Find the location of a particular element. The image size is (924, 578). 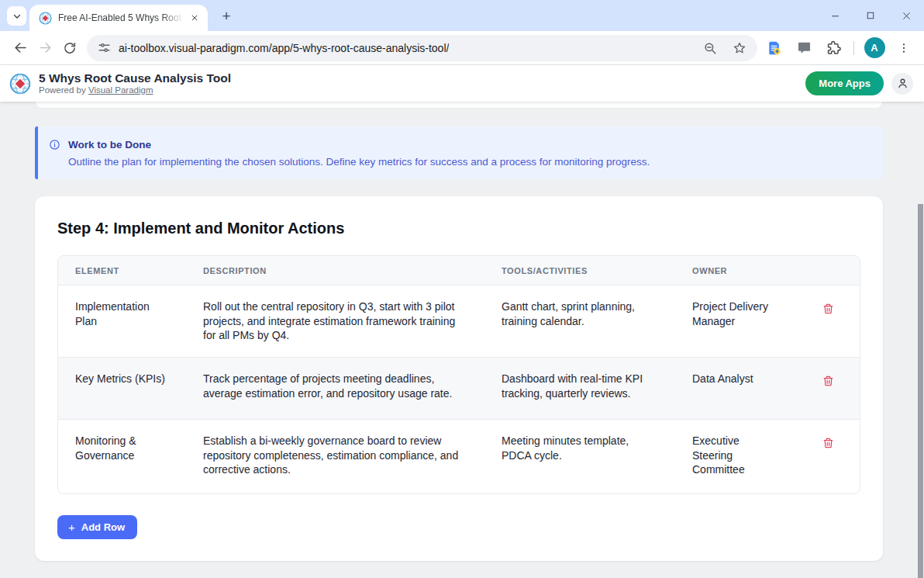

toolbar-separator is located at coordinates (854, 48).